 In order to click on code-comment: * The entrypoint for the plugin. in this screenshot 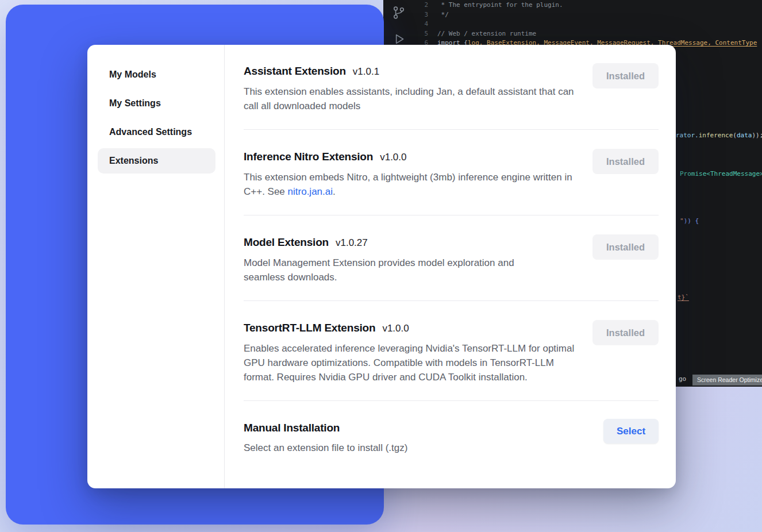, I will do `click(500, 6)`.